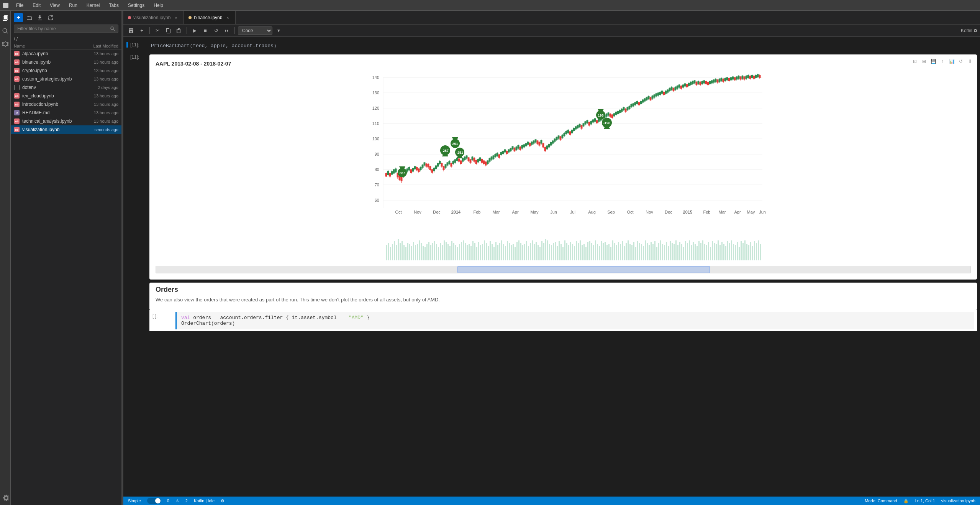  Describe the element at coordinates (223, 501) in the screenshot. I see `kernel-settings-icon: ⚙` at that location.